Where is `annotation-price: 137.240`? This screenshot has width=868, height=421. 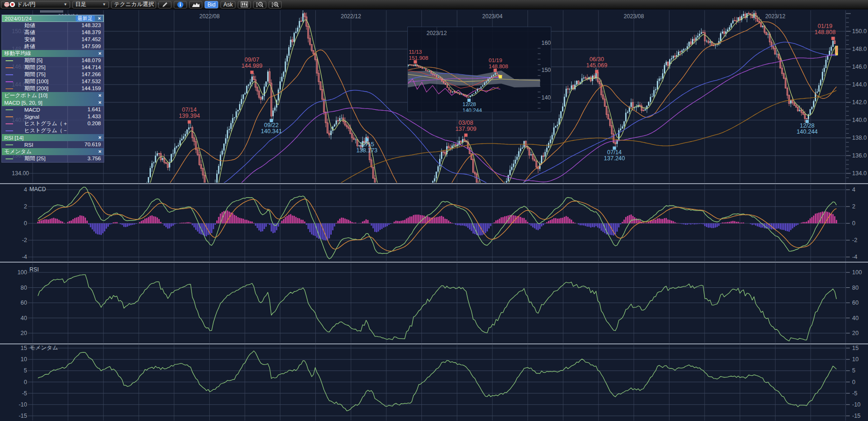
annotation-price: 137.240 is located at coordinates (615, 158).